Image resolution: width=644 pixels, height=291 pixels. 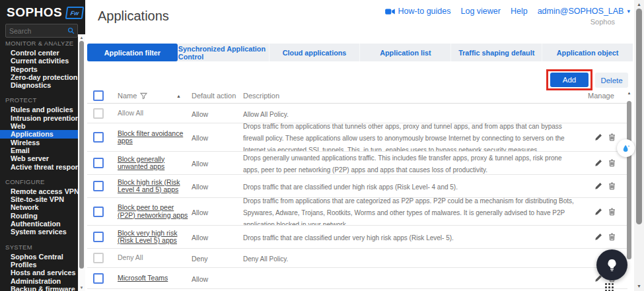 I want to click on whats-new-widget, so click(x=626, y=148).